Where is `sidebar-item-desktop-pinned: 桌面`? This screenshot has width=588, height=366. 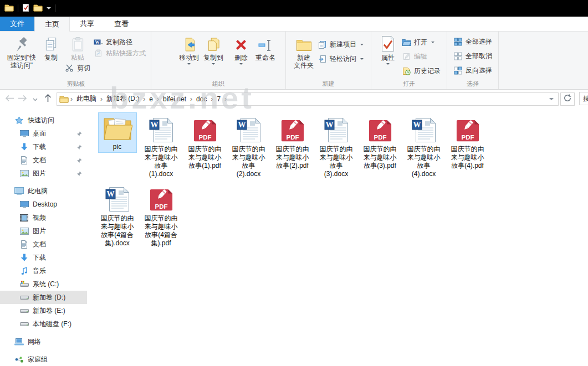 sidebar-item-desktop-pinned: 桌面 is located at coordinates (43, 133).